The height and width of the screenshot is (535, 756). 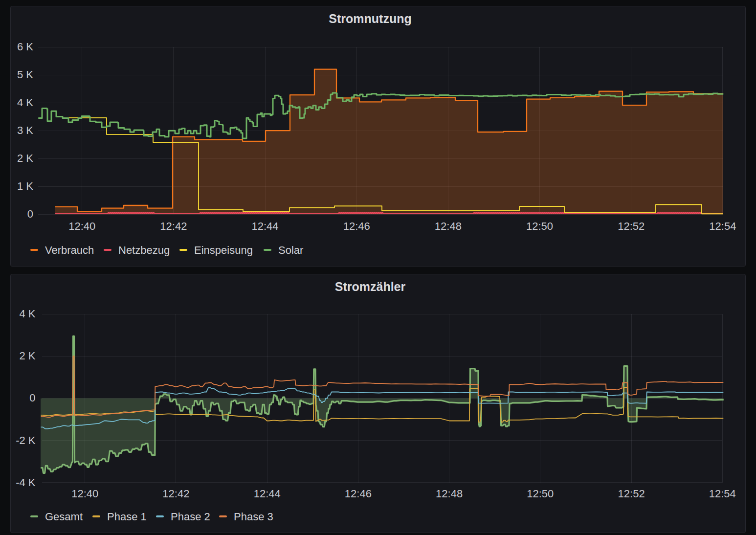 What do you see at coordinates (370, 19) in the screenshot?
I see `svg-text: Stromnutzung` at bounding box center [370, 19].